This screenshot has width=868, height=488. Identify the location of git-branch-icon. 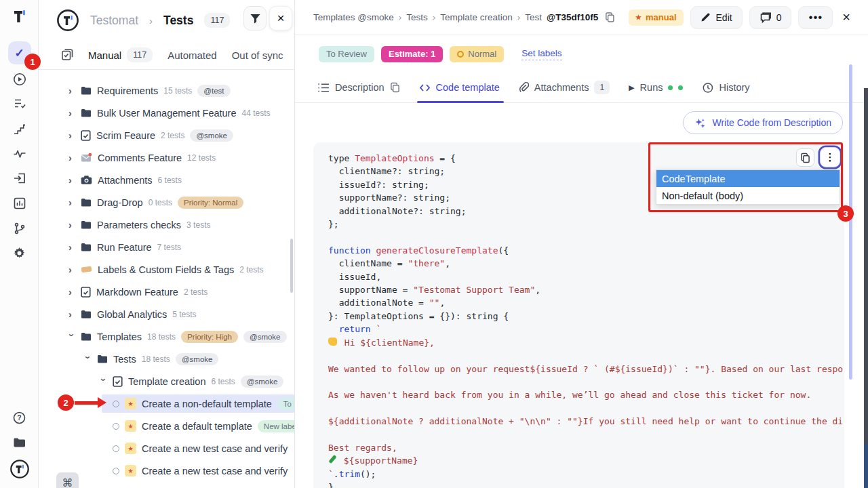
(20, 228).